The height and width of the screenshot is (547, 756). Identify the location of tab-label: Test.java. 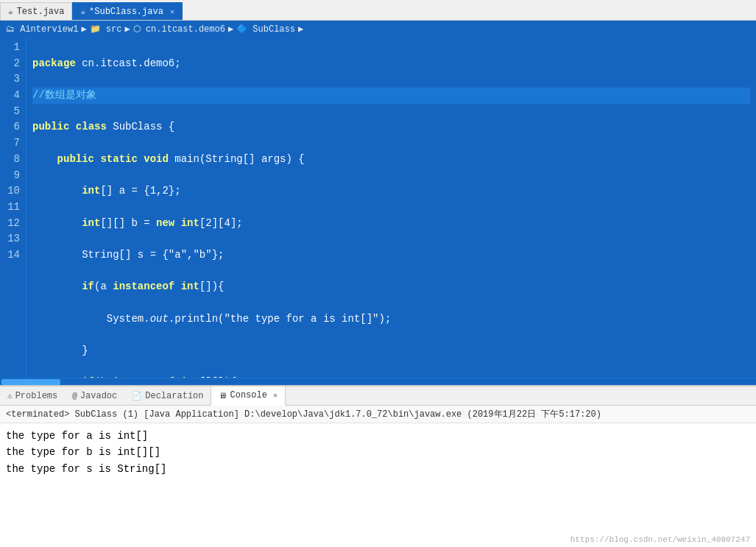
(41, 12).